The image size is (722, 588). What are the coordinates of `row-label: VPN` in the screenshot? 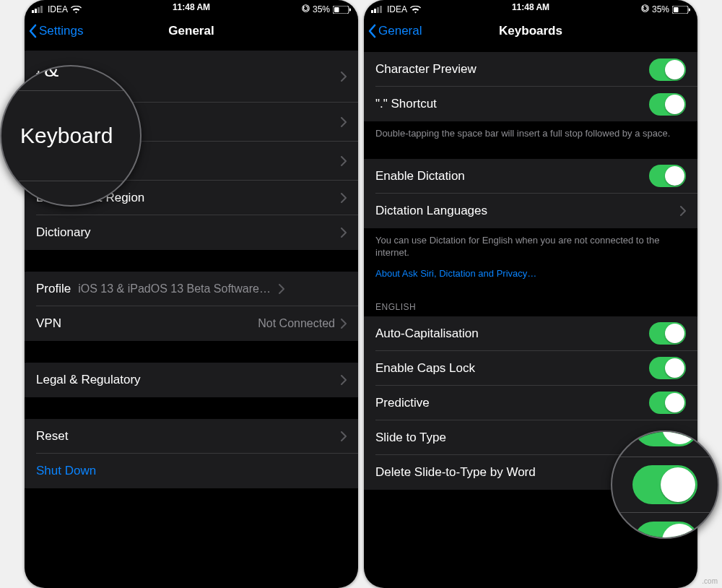 It's located at (49, 324).